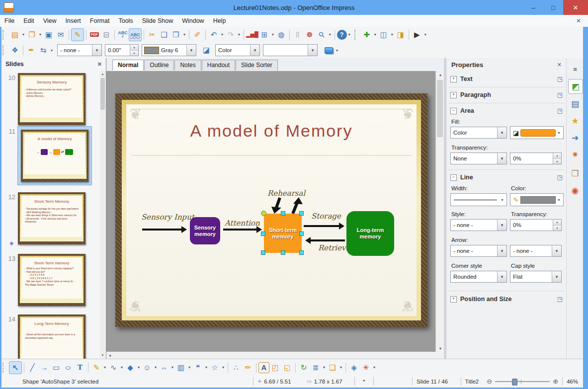 The height and width of the screenshot is (389, 588). Describe the element at coordinates (44, 99) in the screenshot. I see `slide-thumbnail-10: 10 Sensory Memory A Memory sub-function …` at that location.